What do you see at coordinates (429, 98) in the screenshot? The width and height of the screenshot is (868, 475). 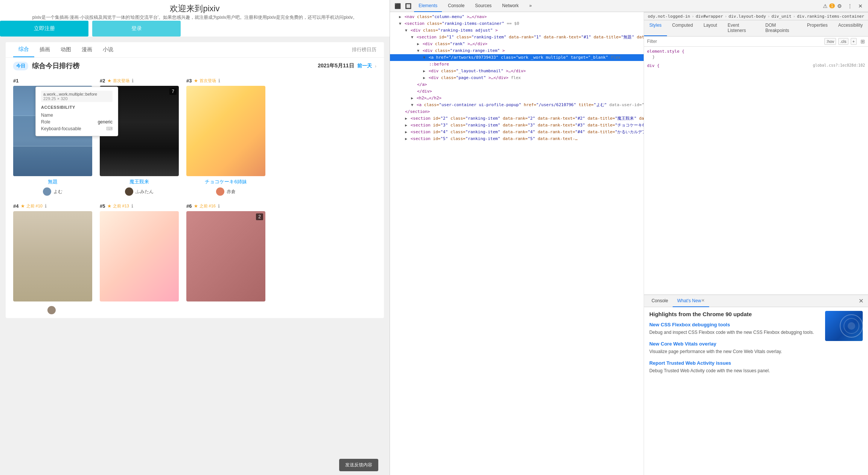 I see `dom-tag-h2: <h2>…</h2>` at bounding box center [429, 98].